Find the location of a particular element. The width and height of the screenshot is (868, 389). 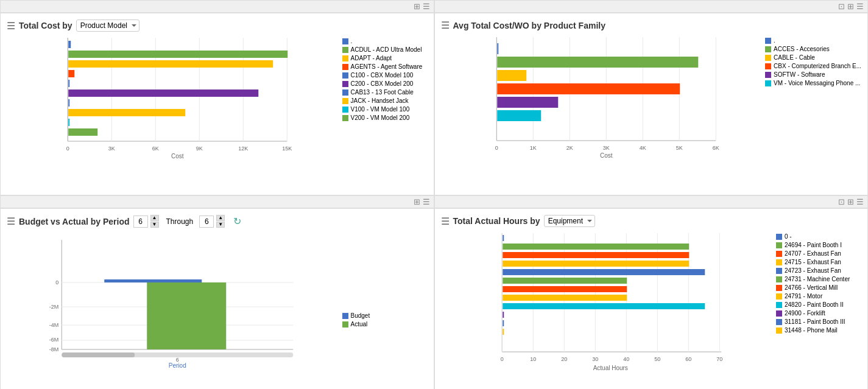

legend-item-2: ADAPT - Adapt is located at coordinates (385, 58).